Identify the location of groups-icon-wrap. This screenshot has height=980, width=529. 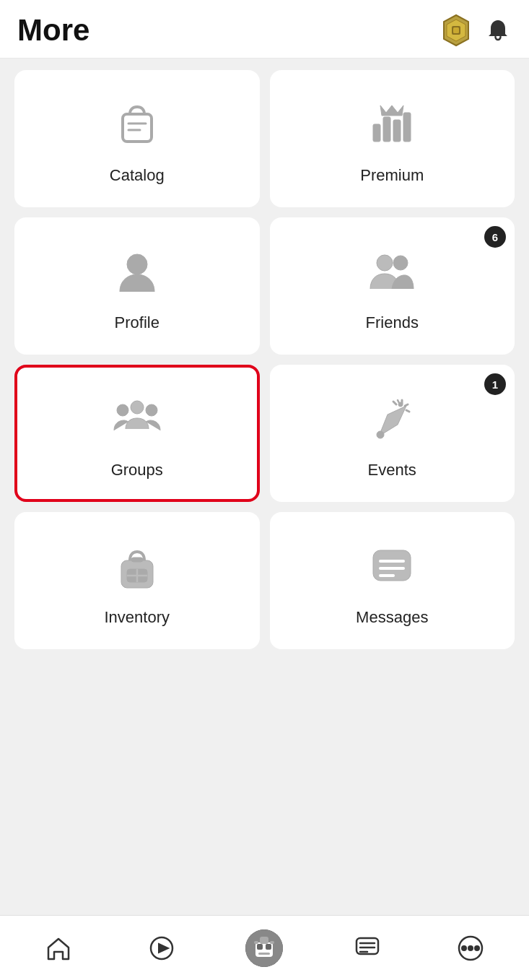
(137, 420).